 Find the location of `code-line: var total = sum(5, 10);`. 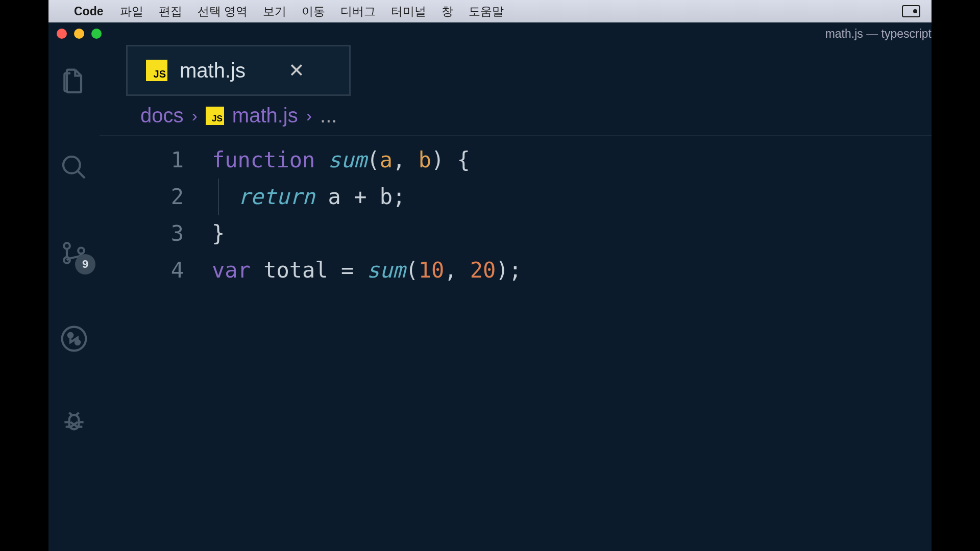

code-line: var total = sum(5, 10); is located at coordinates (572, 270).